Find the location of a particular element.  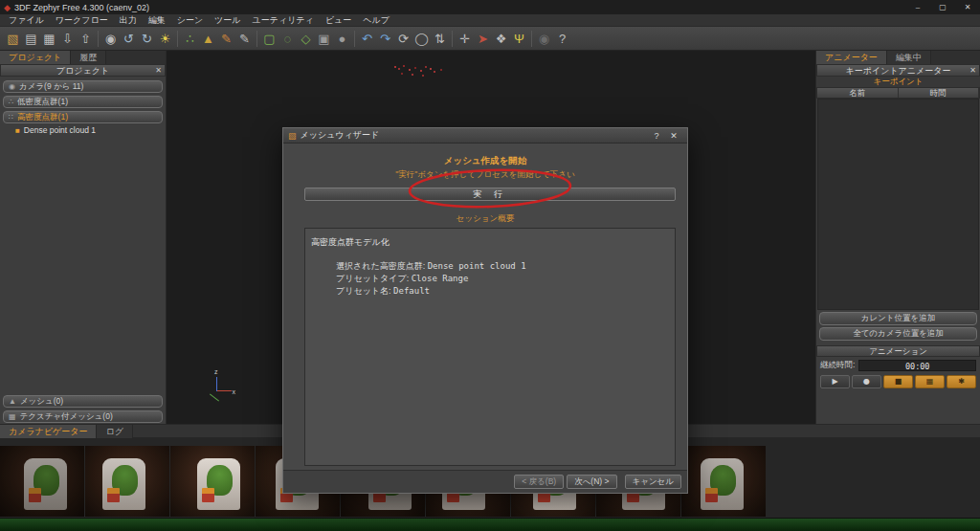

tab-editing: 編集中 is located at coordinates (909, 57).